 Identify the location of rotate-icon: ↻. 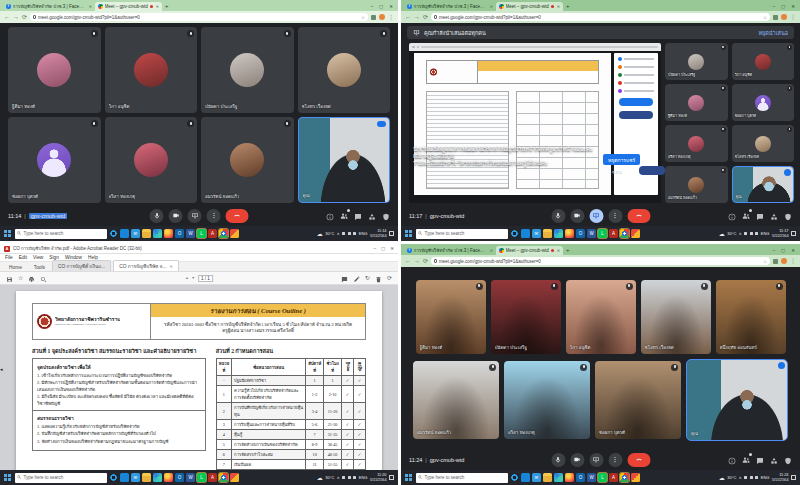
(368, 278).